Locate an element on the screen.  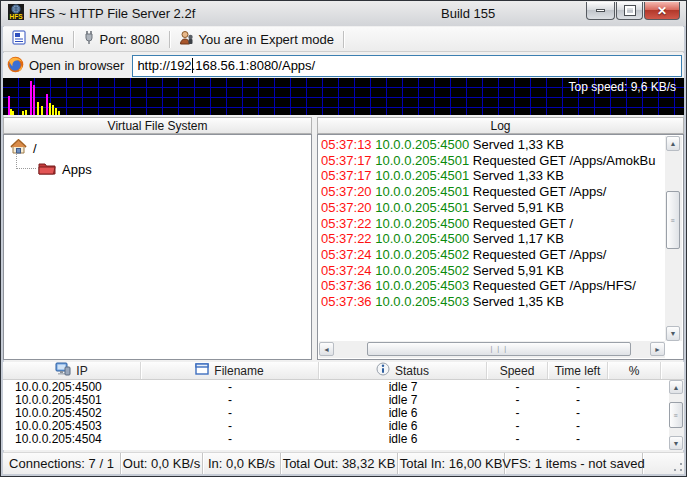
info-icon is located at coordinates (383, 370).